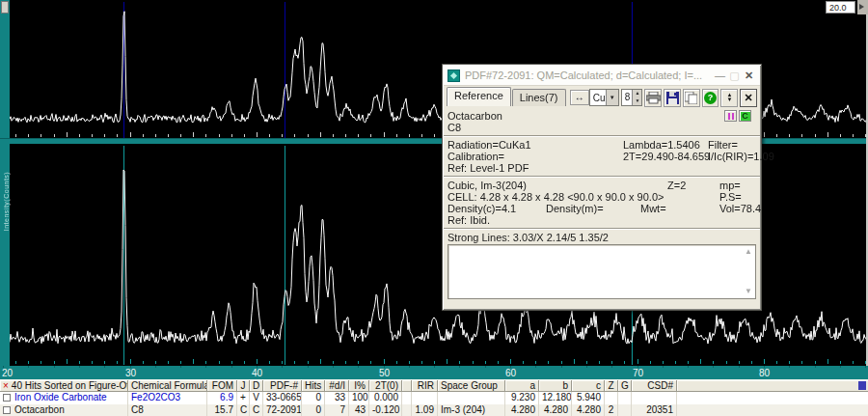 This screenshot has width=868, height=416. Describe the element at coordinates (637, 101) in the screenshot. I see `spin-down-icon: ▼` at that location.